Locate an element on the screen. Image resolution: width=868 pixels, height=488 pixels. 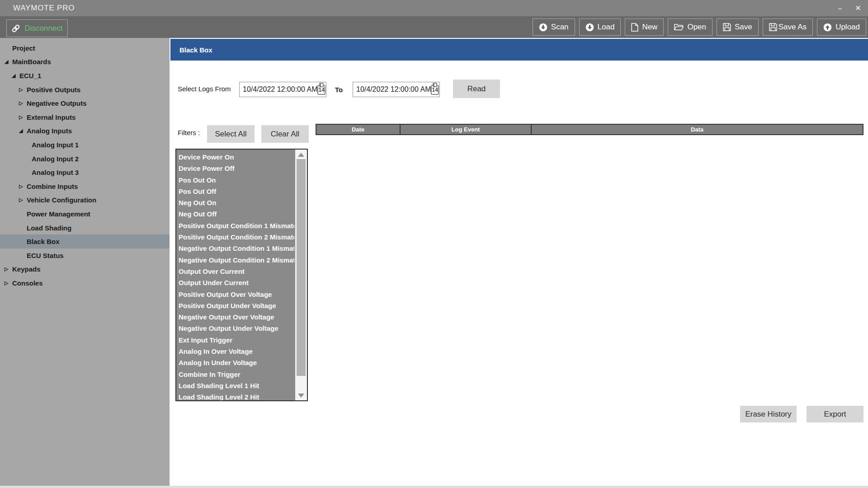
tree-item: ECU_1 is located at coordinates (85, 76).